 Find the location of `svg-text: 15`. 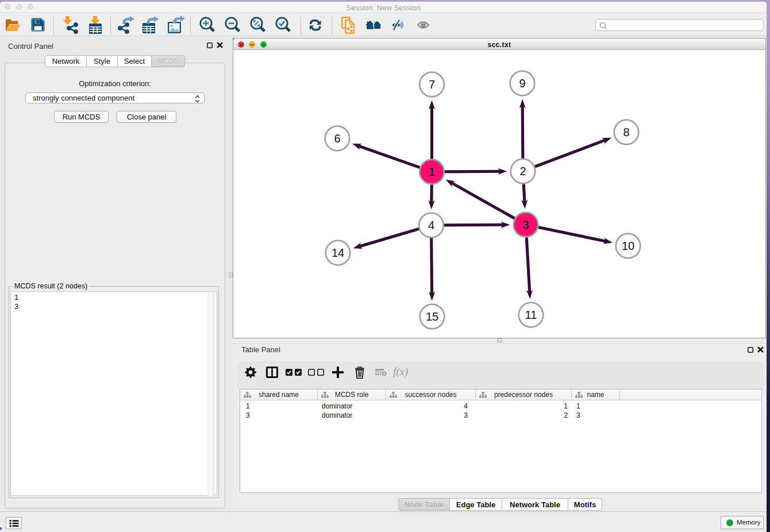

svg-text: 15 is located at coordinates (432, 317).